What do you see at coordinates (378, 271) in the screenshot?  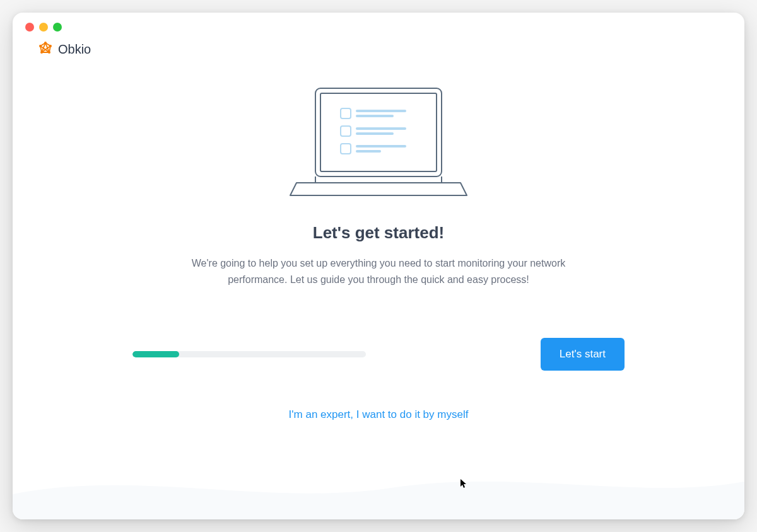 I see `onboarding-description: We're going to help you set up everythin…` at bounding box center [378, 271].